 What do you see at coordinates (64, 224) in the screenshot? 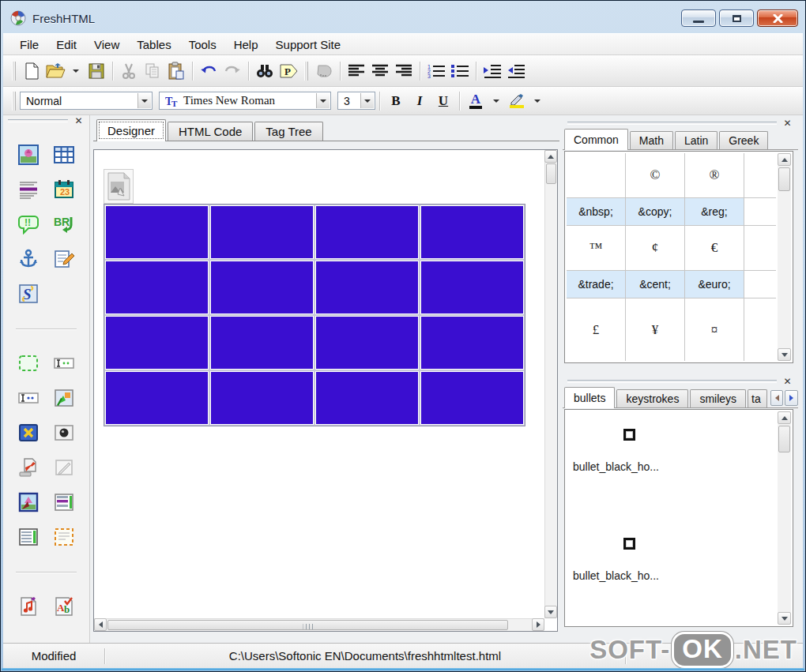
I see `line-break-button: BR` at bounding box center [64, 224].